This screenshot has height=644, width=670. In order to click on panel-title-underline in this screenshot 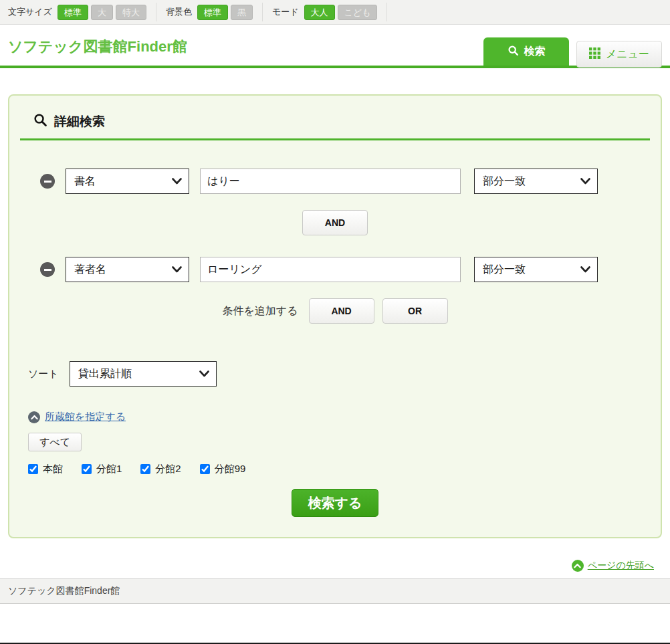, I will do `click(335, 139)`.